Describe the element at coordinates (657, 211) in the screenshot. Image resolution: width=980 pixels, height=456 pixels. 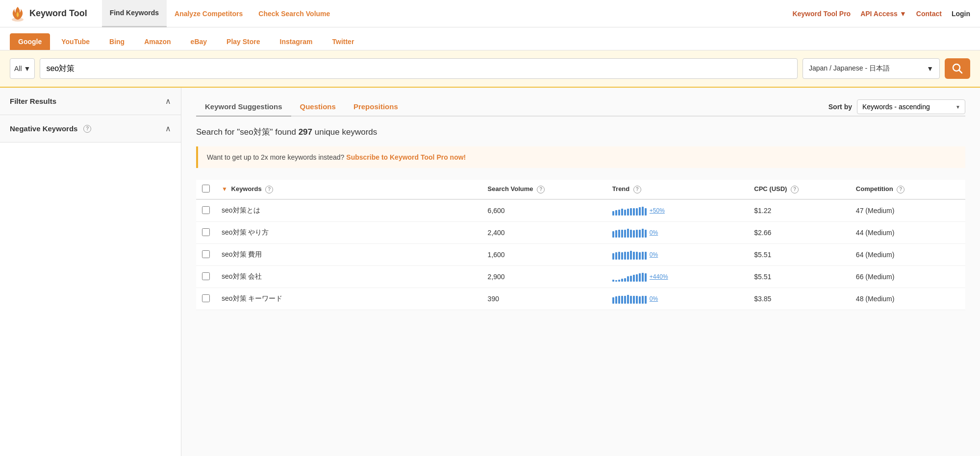
I see `trend-link: +50%` at that location.